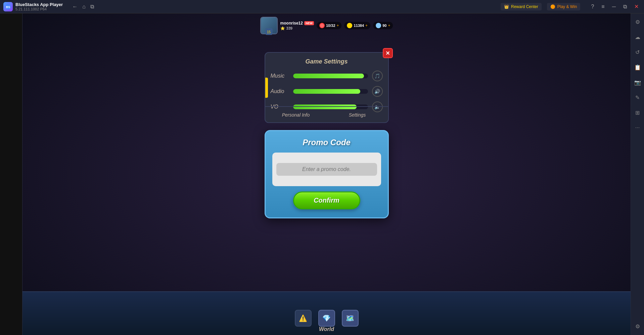 This screenshot has width=644, height=335. I want to click on app-logo: BS, so click(8, 7).